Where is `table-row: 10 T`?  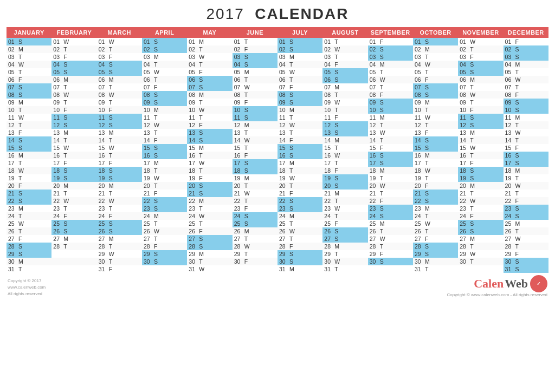
table-row: 10 T is located at coordinates (29, 110).